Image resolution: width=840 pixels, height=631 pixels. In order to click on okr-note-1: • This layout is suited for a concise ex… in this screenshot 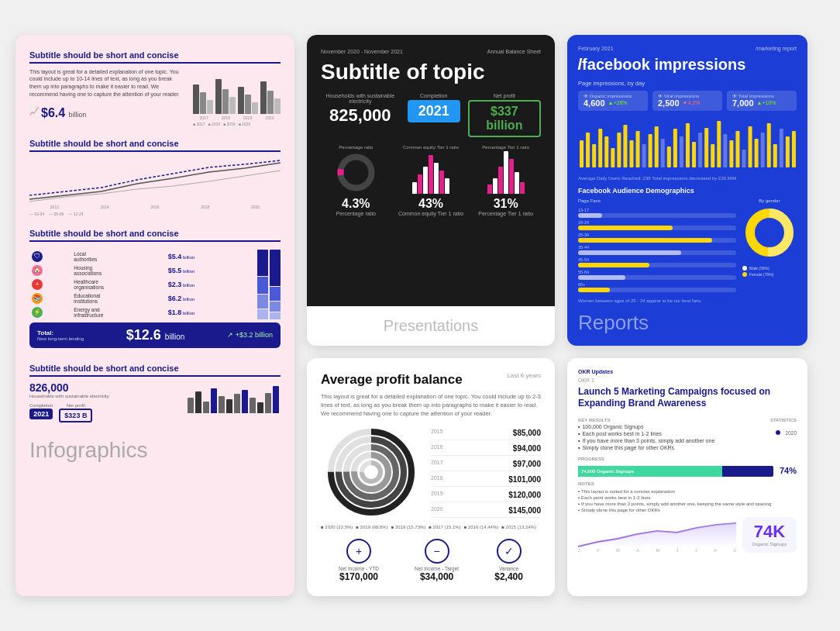, I will do `click(687, 491)`.